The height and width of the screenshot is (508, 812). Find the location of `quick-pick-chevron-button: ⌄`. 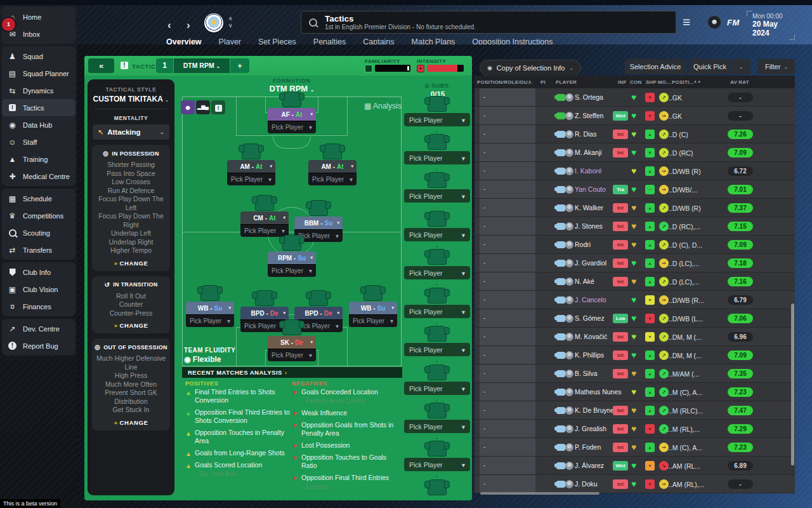

quick-pick-chevron-button: ⌄ is located at coordinates (741, 67).